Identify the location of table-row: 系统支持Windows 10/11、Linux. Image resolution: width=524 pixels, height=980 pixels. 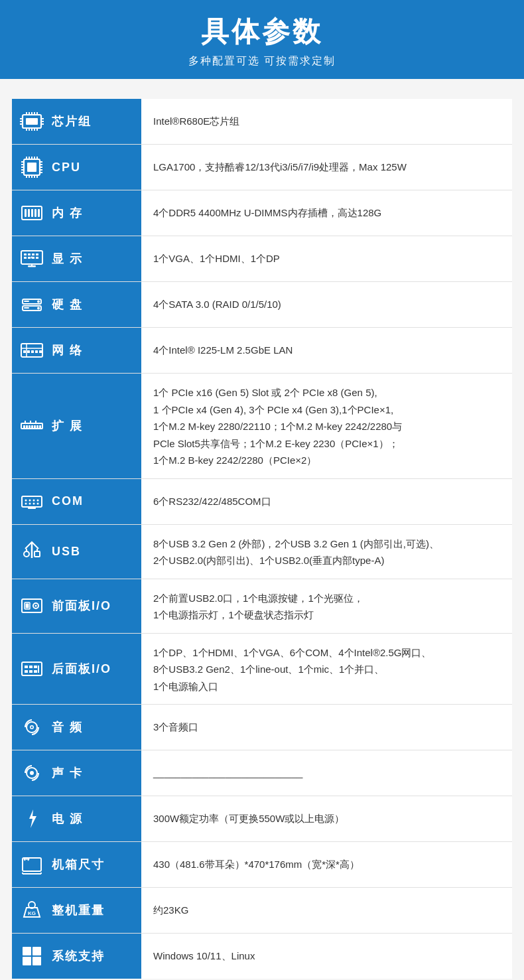
(262, 957).